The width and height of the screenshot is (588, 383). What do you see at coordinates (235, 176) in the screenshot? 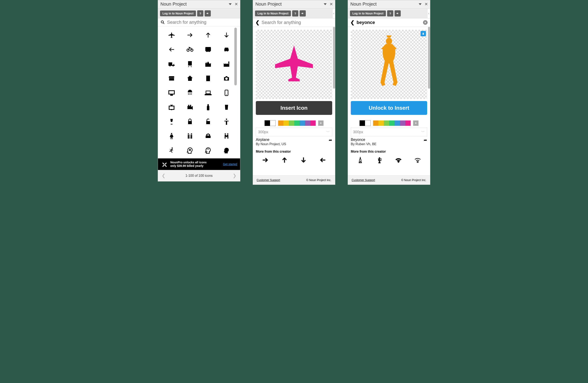
I see `pager-next-icon: ❯` at bounding box center [235, 176].